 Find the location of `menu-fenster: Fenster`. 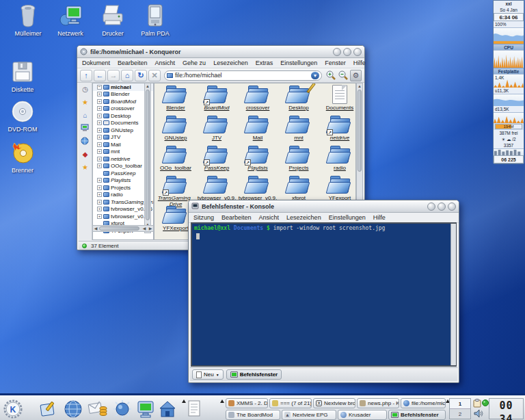

menu-fenster: Fenster is located at coordinates (335, 63).